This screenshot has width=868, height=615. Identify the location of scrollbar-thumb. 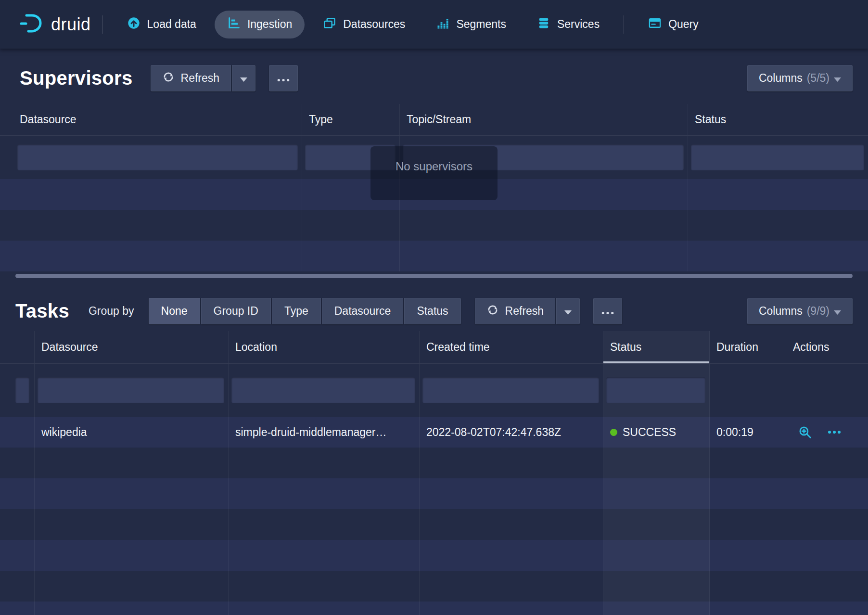
(434, 276).